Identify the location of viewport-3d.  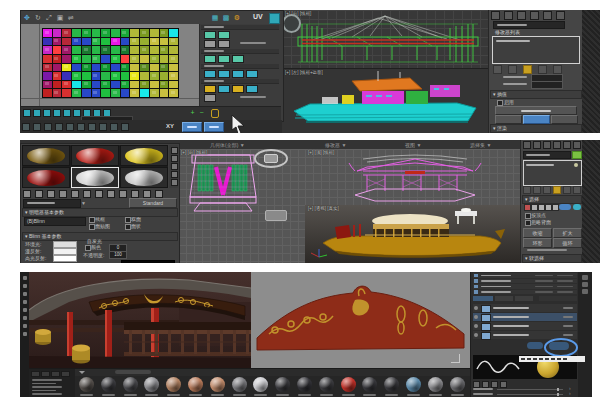
(140, 320).